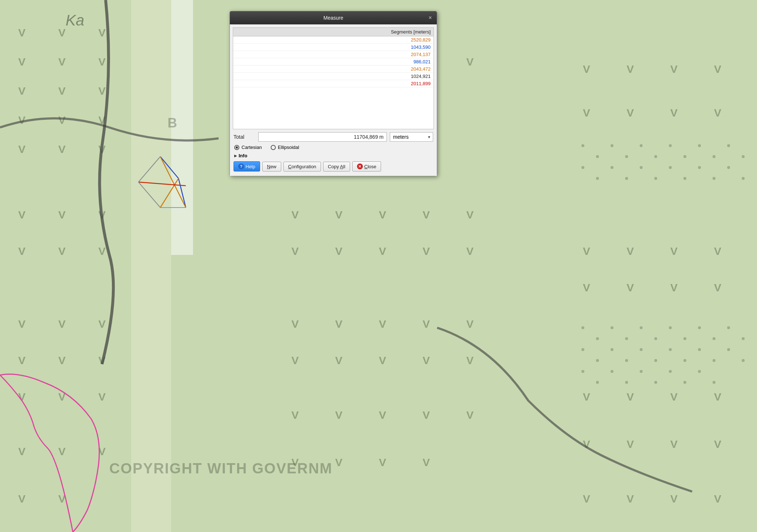 The image size is (757, 532). Describe the element at coordinates (337, 167) in the screenshot. I see `copy-all-button: Copy All` at that location.